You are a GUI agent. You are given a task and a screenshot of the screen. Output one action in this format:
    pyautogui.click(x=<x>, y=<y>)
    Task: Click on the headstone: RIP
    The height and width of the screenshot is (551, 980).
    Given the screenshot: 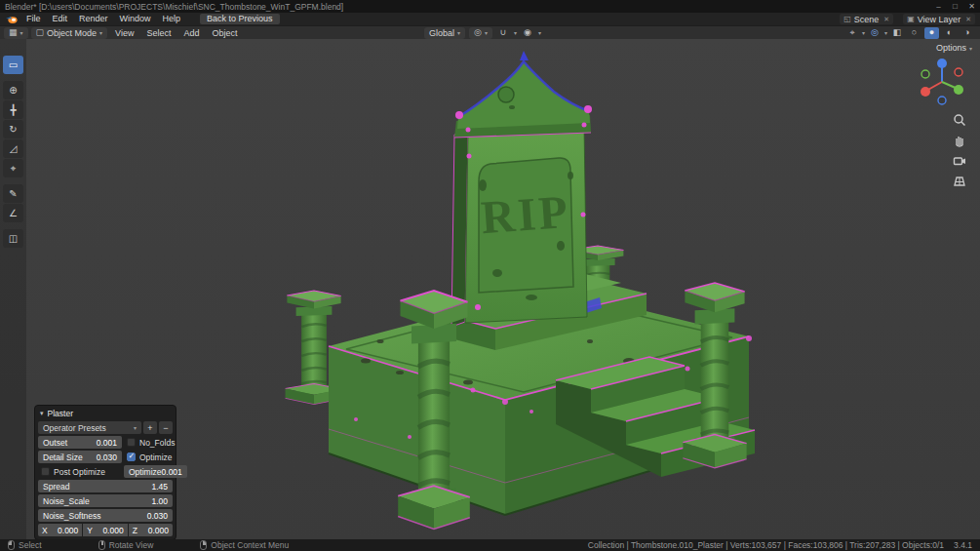 What is the action you would take?
    pyautogui.click(x=522, y=189)
    